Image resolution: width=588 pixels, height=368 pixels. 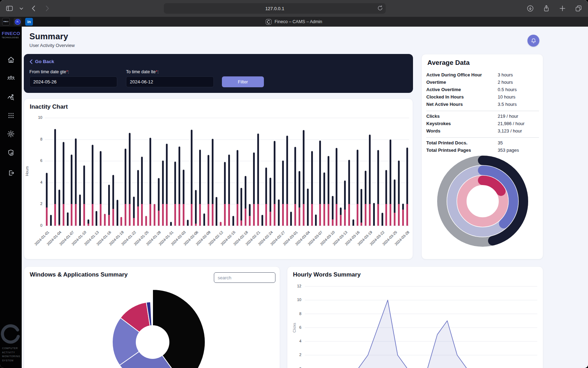 I want to click on stat-label: Keystrokes, so click(x=462, y=123).